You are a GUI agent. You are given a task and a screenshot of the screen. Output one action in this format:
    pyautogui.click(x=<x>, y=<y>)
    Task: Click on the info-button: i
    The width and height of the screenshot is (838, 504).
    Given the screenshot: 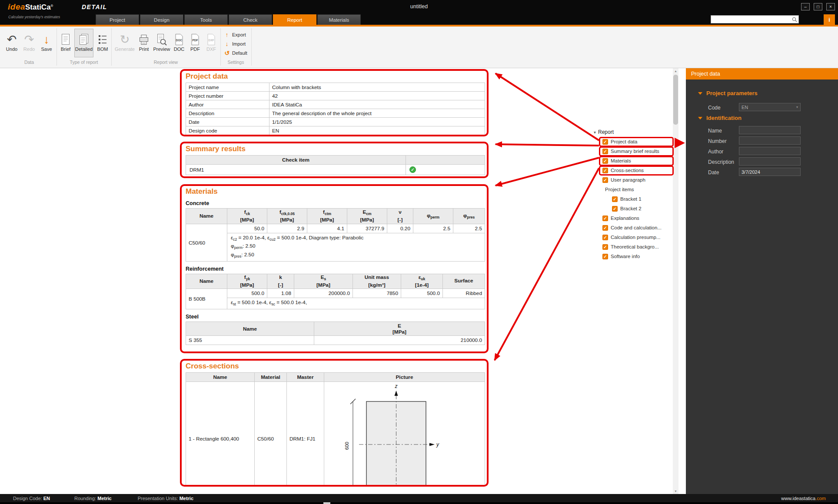 What is the action you would take?
    pyautogui.click(x=829, y=20)
    